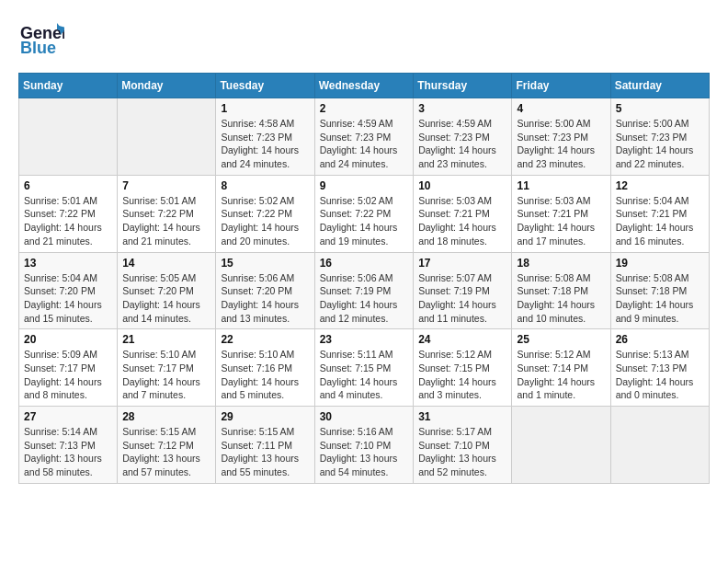 The width and height of the screenshot is (728, 563). Describe the element at coordinates (166, 298) in the screenshot. I see `day-info: Sunrise: 5:05 AMSunset: 7:20 PMDaylight:…` at that location.